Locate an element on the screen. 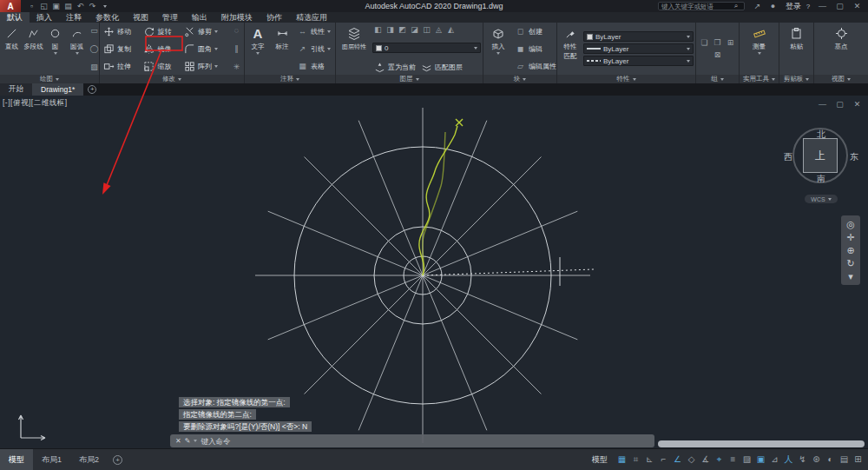 The width and height of the screenshot is (868, 470). share-icon: ↗ is located at coordinates (757, 6).